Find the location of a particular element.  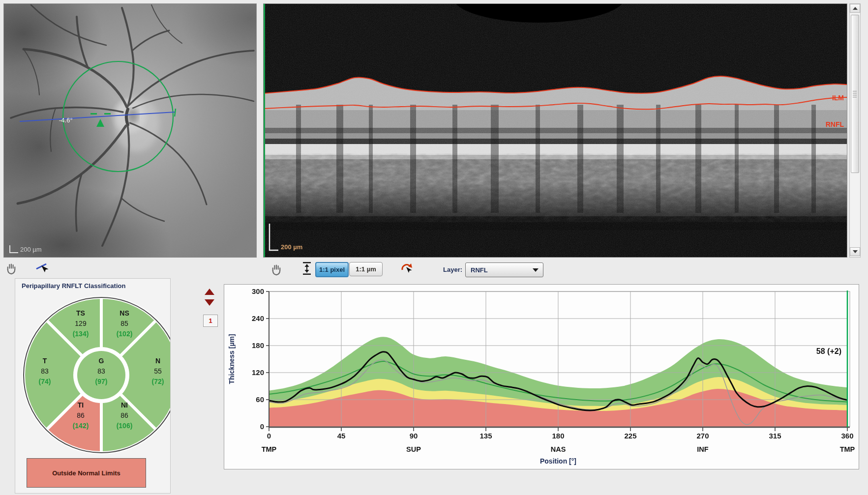

cursor-value-label: 58 (+2) is located at coordinates (829, 351).